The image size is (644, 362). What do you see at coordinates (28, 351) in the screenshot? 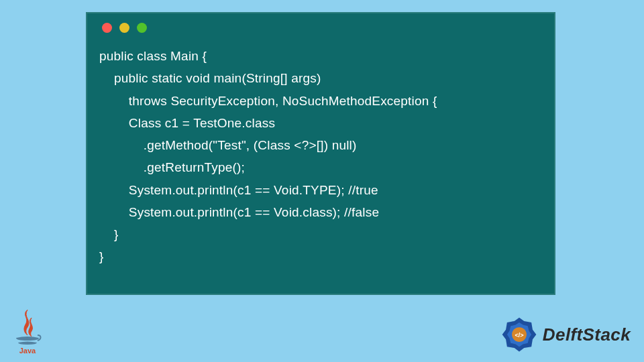
I see `svg-text: Java` at bounding box center [28, 351].